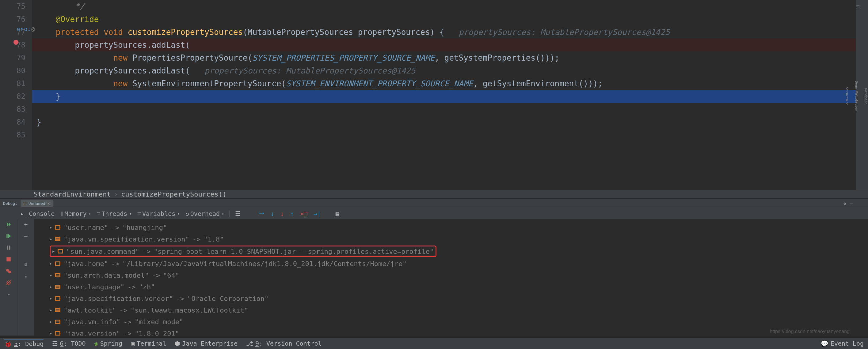  Describe the element at coordinates (13, 6) in the screenshot. I see `line-number: 75` at that location.